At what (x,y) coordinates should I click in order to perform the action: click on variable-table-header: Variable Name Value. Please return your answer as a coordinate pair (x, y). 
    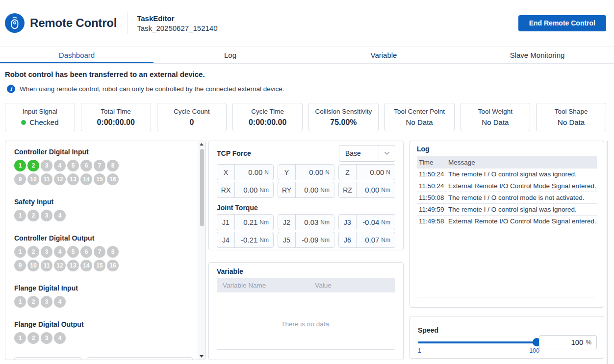
    Looking at the image, I should click on (306, 285).